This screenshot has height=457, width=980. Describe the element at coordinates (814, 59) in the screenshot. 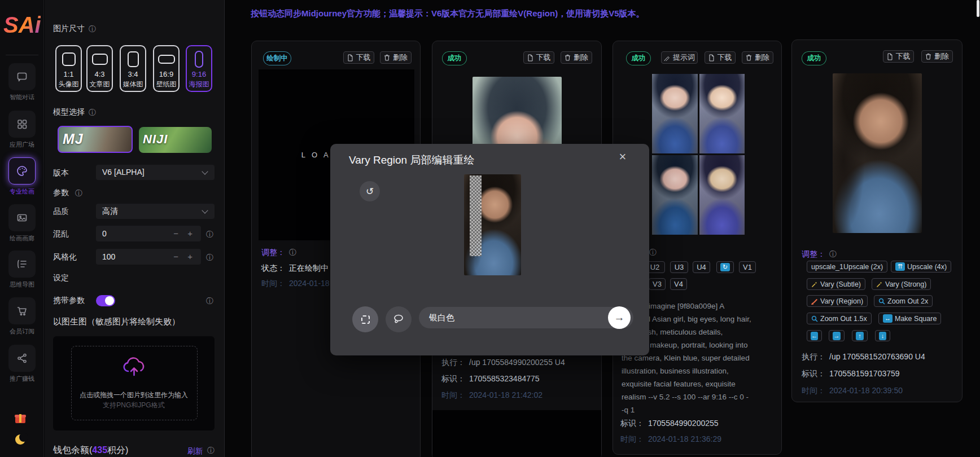

I see `status-badge: 成功` at that location.